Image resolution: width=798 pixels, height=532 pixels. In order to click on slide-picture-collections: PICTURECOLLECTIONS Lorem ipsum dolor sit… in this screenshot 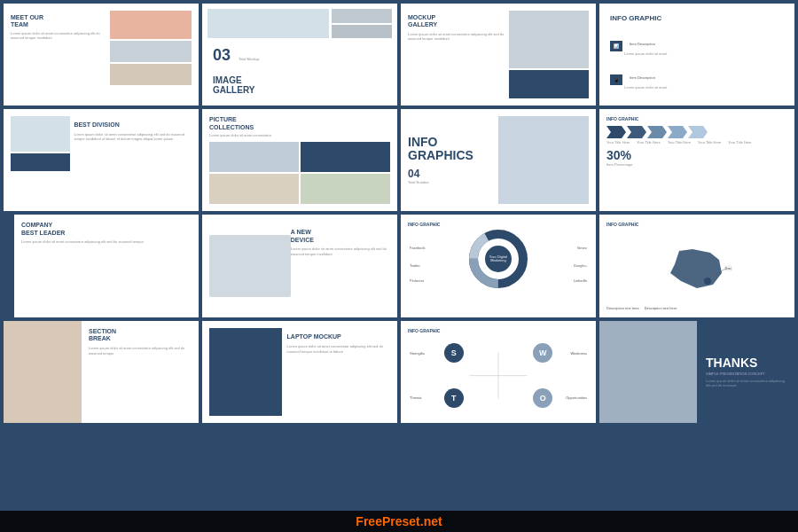, I will do `click(300, 160)`.